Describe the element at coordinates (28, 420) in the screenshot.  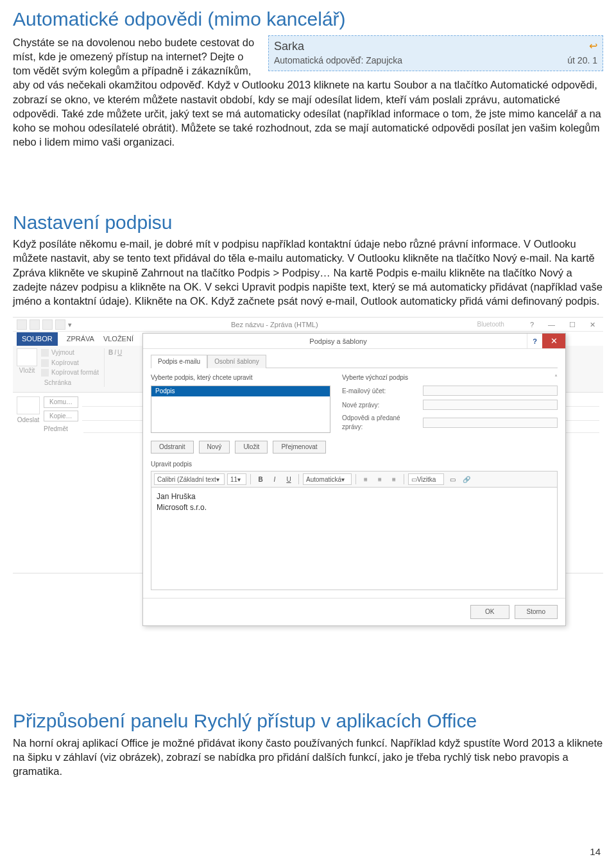
I see `send-label: Odeslat` at that location.